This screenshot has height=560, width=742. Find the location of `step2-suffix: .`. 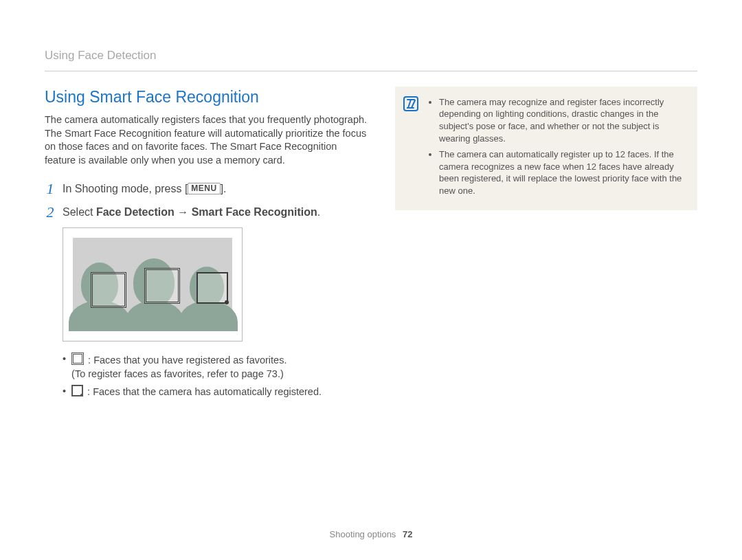

step2-suffix: . is located at coordinates (319, 212).